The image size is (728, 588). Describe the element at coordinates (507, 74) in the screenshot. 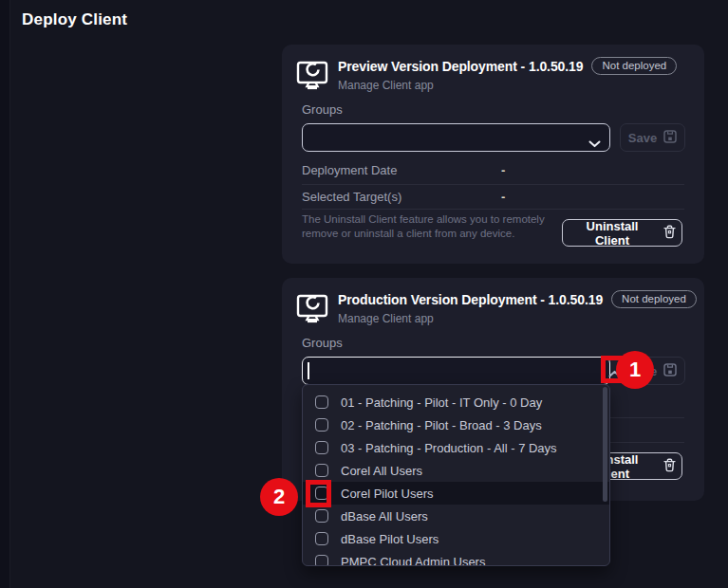

I see `card-header-text: Preview Version Deployment - 1.0.50.19 N…` at that location.